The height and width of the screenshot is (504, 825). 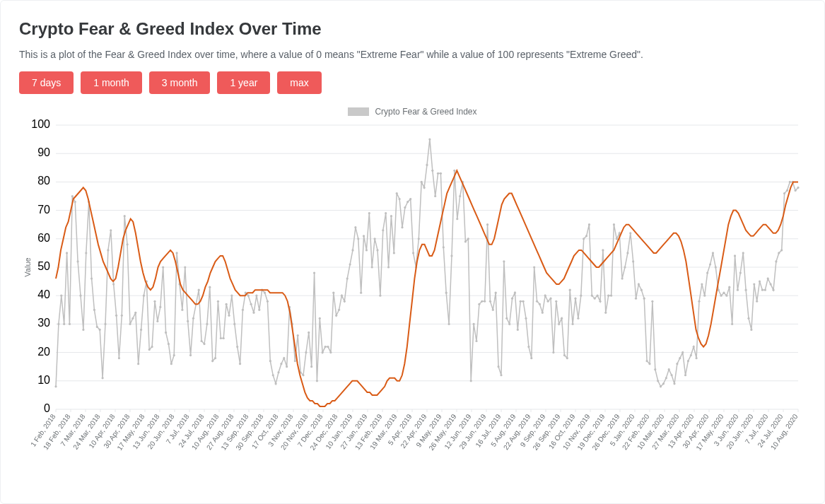 What do you see at coordinates (44, 322) in the screenshot?
I see `y-tick: 30` at bounding box center [44, 322].